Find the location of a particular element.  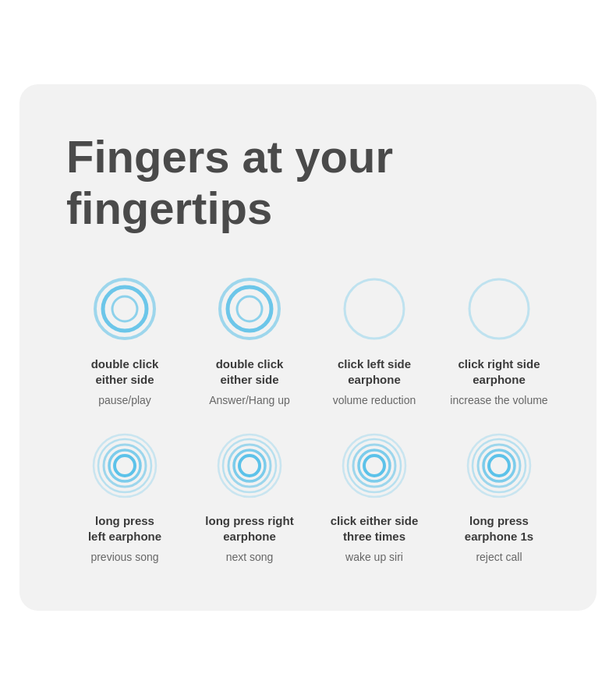

item-subtitle-click-right-volume-up: increase the volume is located at coordinates (499, 400).